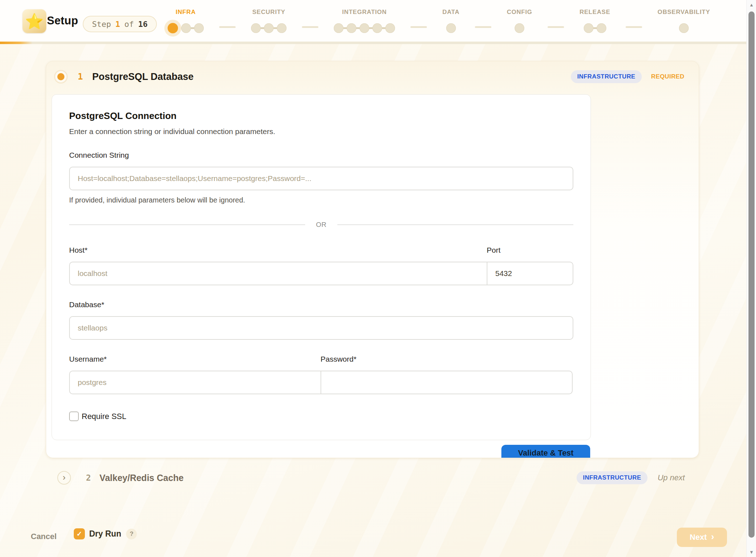 This screenshot has width=756, height=557. I want to click on password-input, so click(447, 382).